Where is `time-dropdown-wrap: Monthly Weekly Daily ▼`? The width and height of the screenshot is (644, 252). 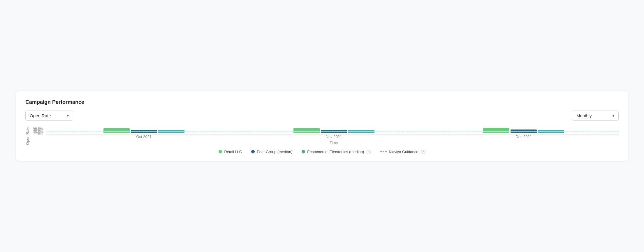
time-dropdown-wrap: Monthly Weekly Daily ▼ is located at coordinates (595, 116).